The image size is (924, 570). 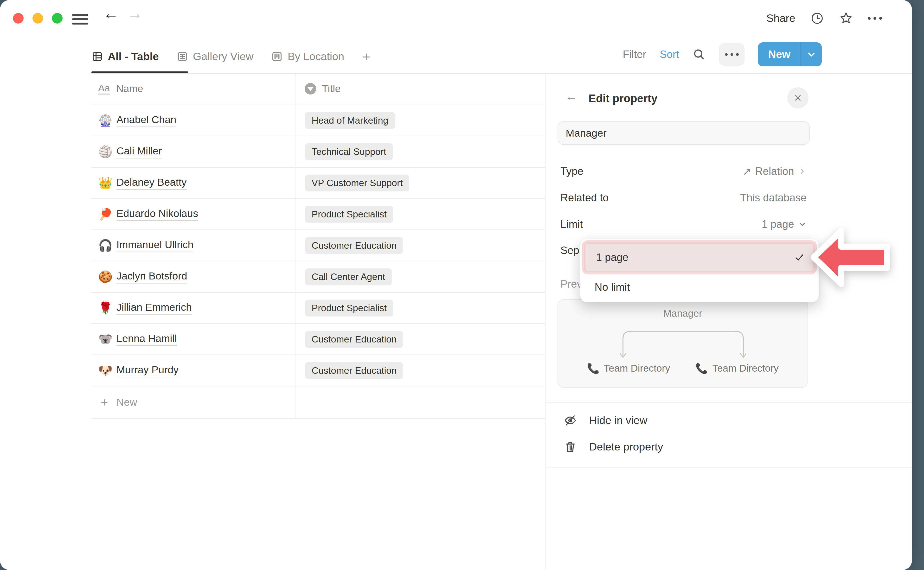 What do you see at coordinates (420, 121) in the screenshot?
I see `title-cell: Head of Marketing` at bounding box center [420, 121].